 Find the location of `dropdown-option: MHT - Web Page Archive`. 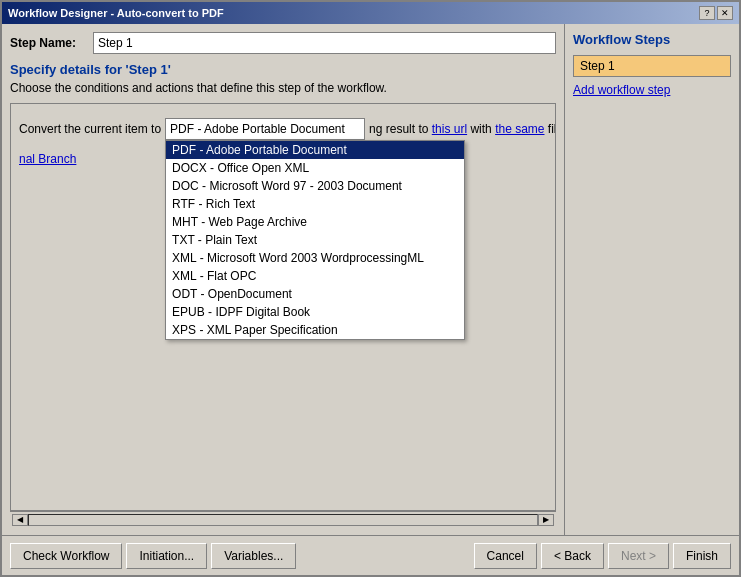

dropdown-option: MHT - Web Page Archive is located at coordinates (315, 222).